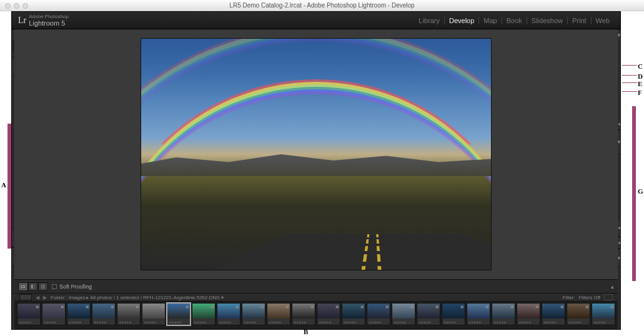 This screenshot has width=644, height=336. I want to click on filter-lock-icon, so click(608, 297).